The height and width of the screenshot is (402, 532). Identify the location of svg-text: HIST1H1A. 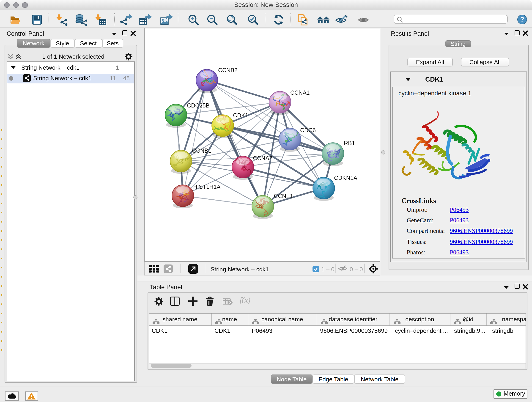
(207, 187).